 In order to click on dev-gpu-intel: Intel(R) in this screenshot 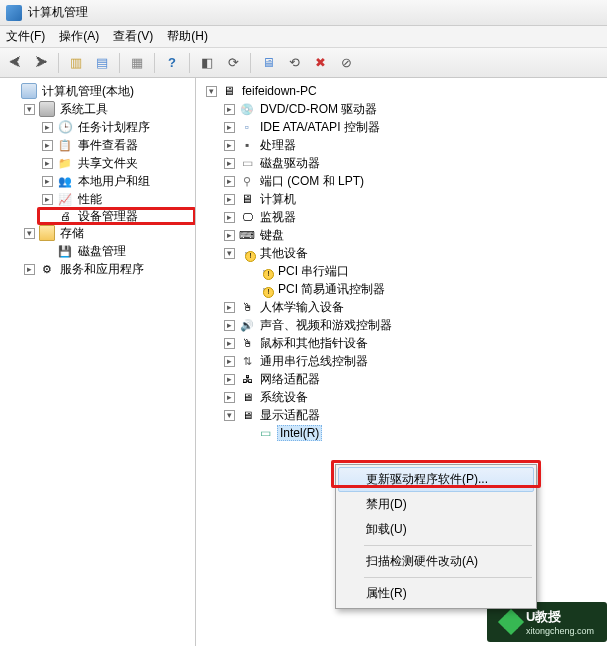, I will do `click(422, 433)`.